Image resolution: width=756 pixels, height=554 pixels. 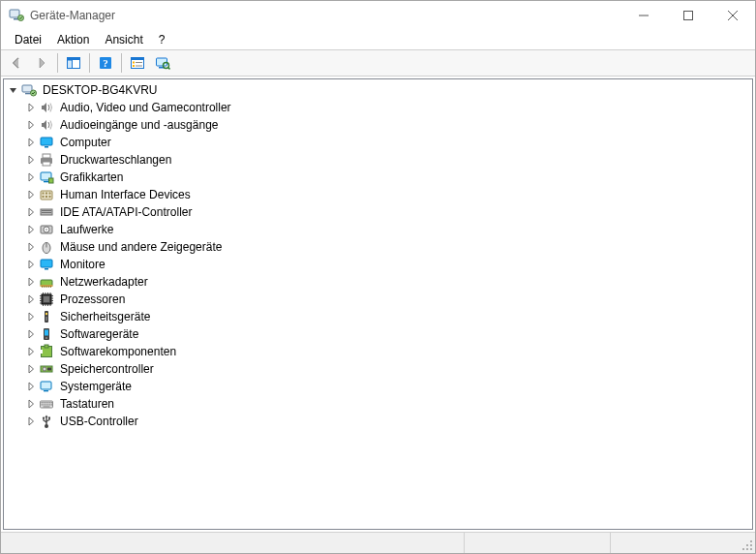 What do you see at coordinates (106, 63) in the screenshot?
I see `help-button: ?` at bounding box center [106, 63].